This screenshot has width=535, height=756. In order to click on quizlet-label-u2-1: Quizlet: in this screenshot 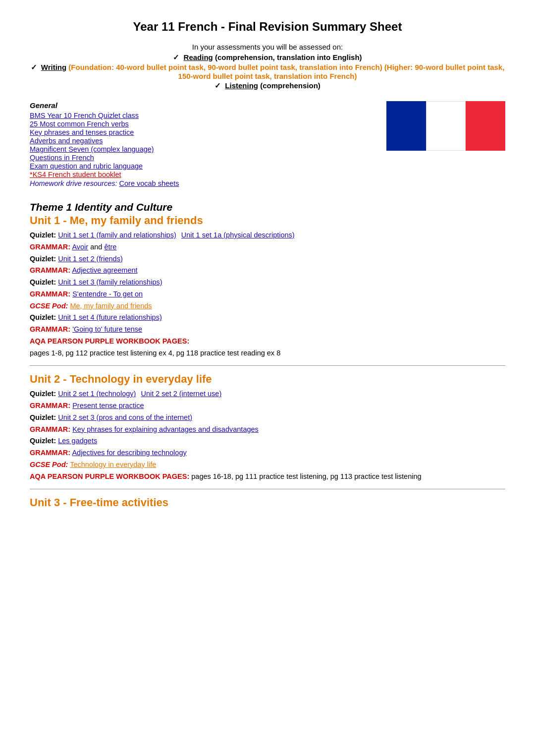, I will do `click(43, 394)`.